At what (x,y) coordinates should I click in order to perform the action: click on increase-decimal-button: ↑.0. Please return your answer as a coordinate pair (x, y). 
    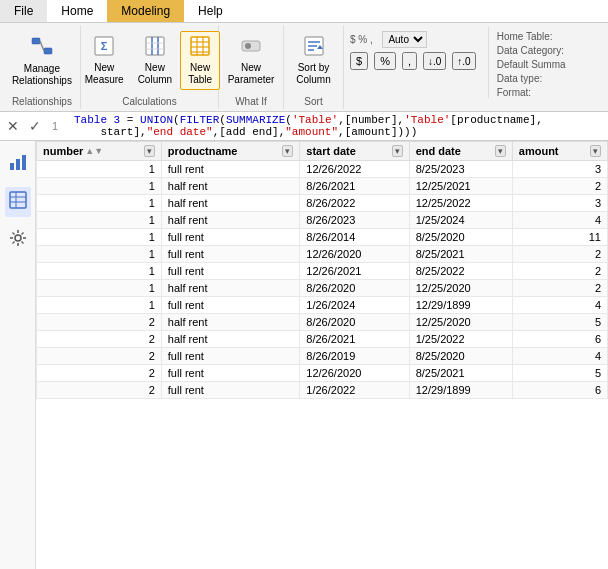
    Looking at the image, I should click on (464, 61).